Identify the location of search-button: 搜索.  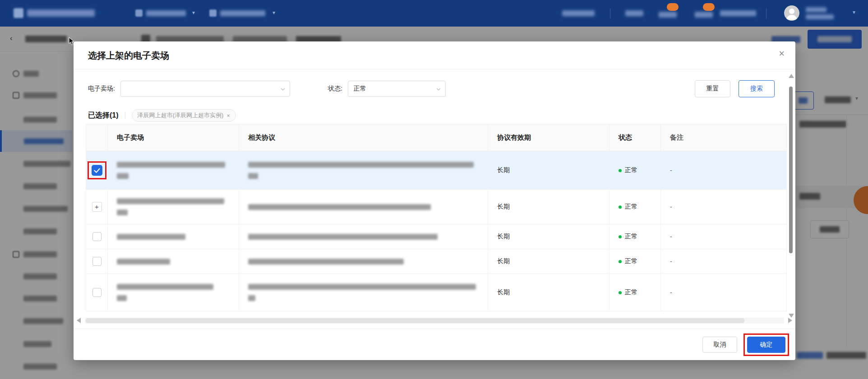
(757, 89).